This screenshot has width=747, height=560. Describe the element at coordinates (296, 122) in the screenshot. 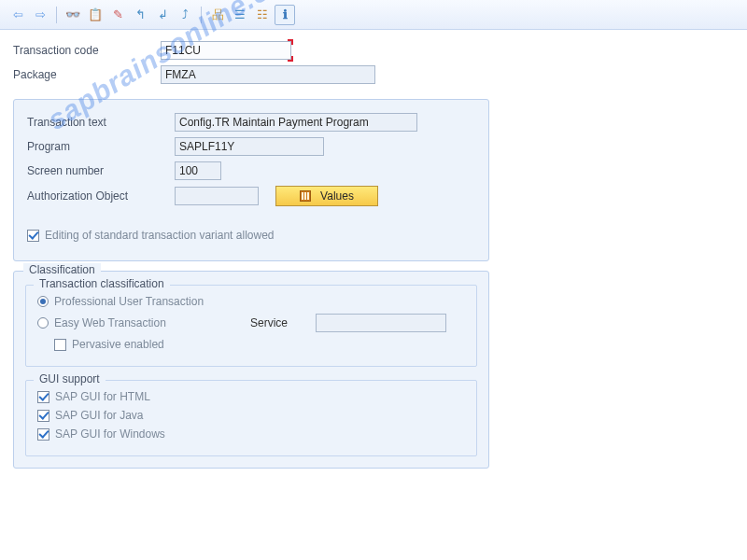

I see `transaction-text-input` at that location.